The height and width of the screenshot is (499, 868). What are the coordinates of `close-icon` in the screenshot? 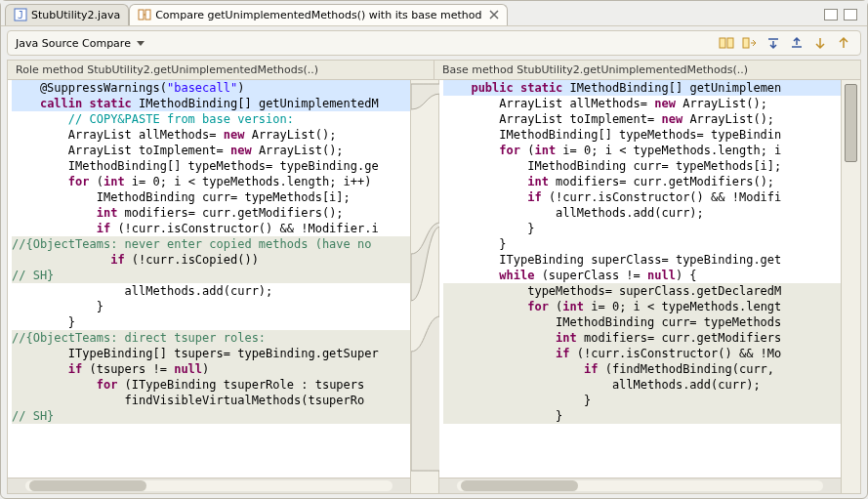 It's located at (494, 15).